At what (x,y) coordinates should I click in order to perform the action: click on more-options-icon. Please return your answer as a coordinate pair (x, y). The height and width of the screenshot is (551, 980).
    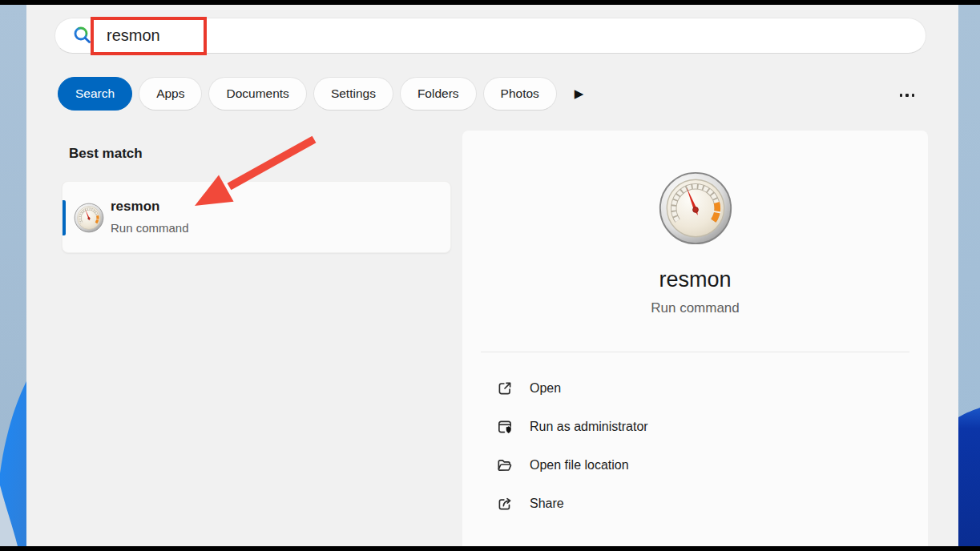
    Looking at the image, I should click on (907, 95).